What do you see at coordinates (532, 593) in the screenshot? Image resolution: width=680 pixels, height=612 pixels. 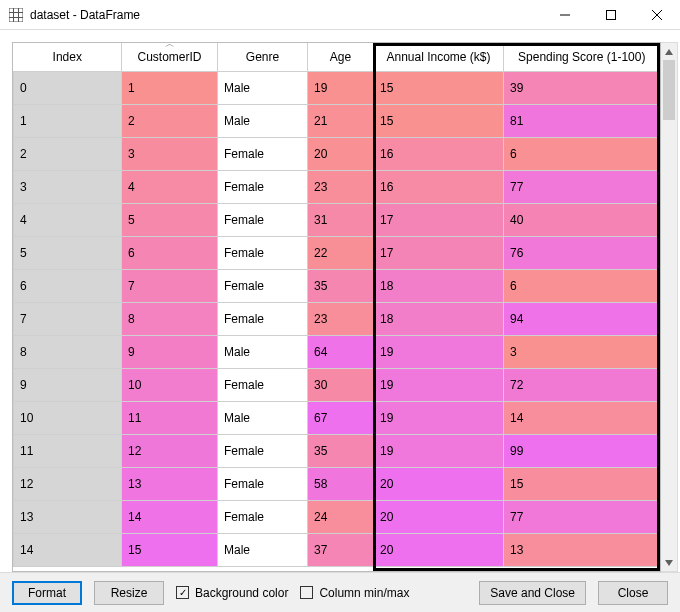 I see `save-and-close-button: Save and Close` at bounding box center [532, 593].